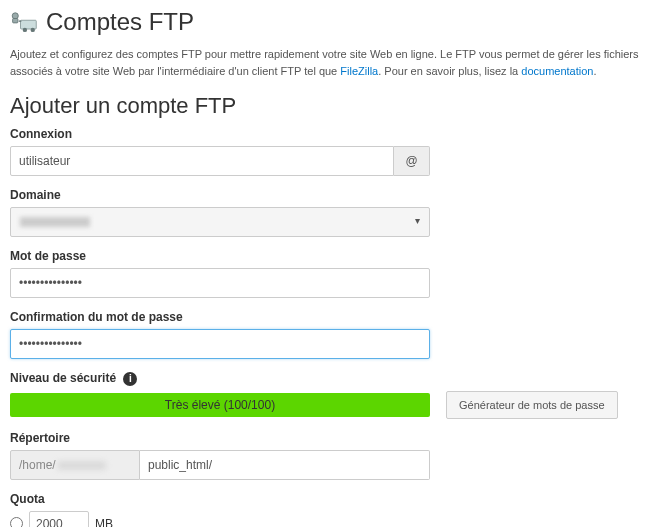 The width and height of the screenshot is (670, 527). What do you see at coordinates (220, 222) in the screenshot?
I see `domain-select` at bounding box center [220, 222].